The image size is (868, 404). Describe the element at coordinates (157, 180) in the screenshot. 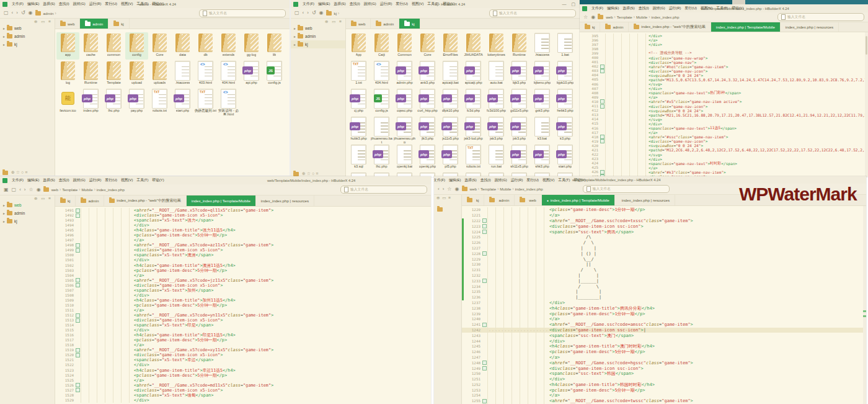

I see `menu-item: 帮助(Y)` at that location.